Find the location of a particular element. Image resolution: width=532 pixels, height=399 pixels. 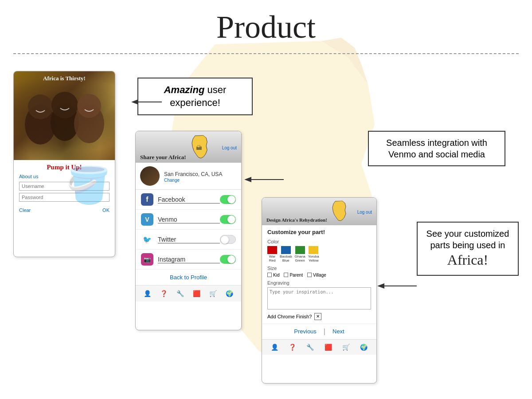

phone3-nav-africa-icon: 🌍 is located at coordinates (364, 347).